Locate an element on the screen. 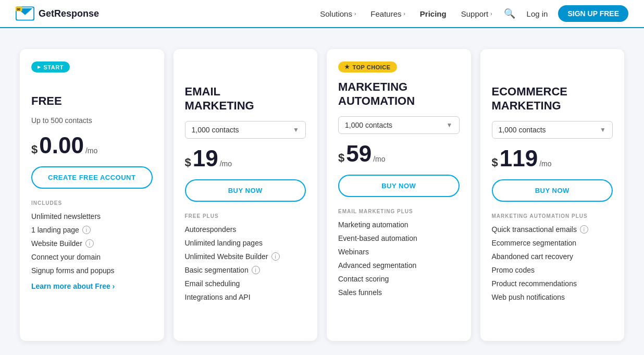 This screenshot has height=355, width=644. list-item: Connect your domain is located at coordinates (92, 257).